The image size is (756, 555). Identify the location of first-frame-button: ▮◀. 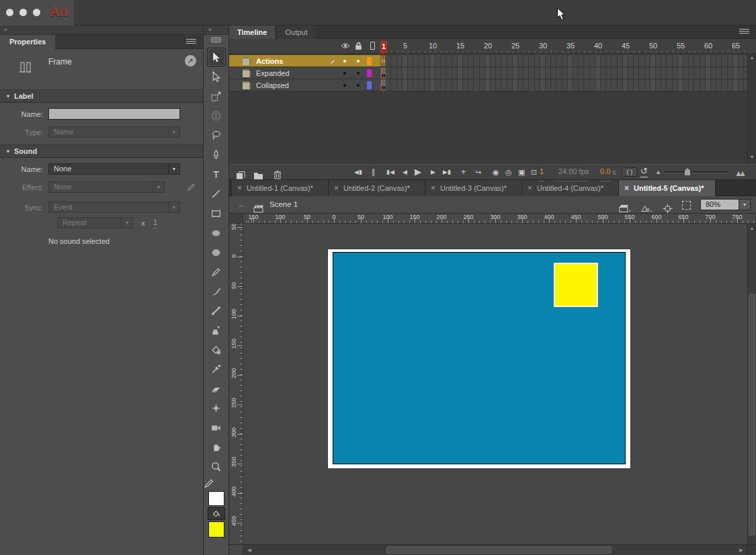
(390, 172).